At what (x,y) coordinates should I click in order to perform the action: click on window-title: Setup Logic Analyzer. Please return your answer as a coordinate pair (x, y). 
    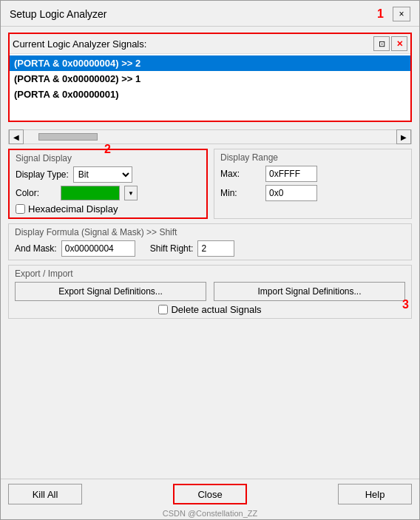
    Looking at the image, I should click on (58, 14).